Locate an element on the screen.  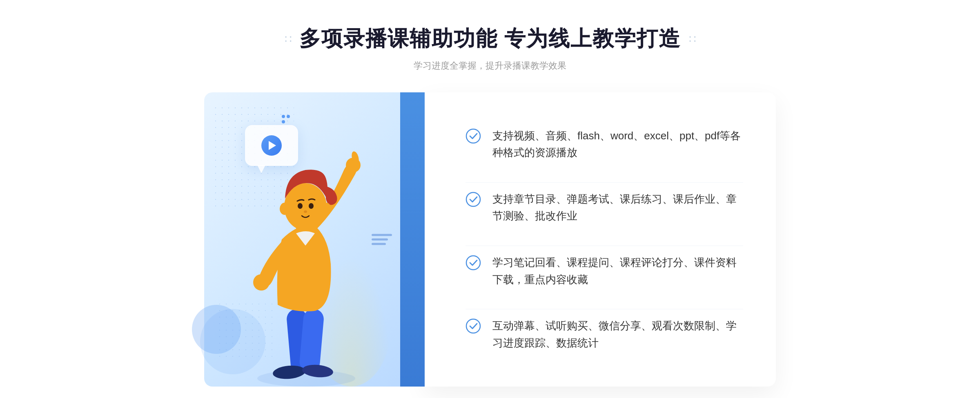
title-decoration-right: ∷ is located at coordinates (692, 39).